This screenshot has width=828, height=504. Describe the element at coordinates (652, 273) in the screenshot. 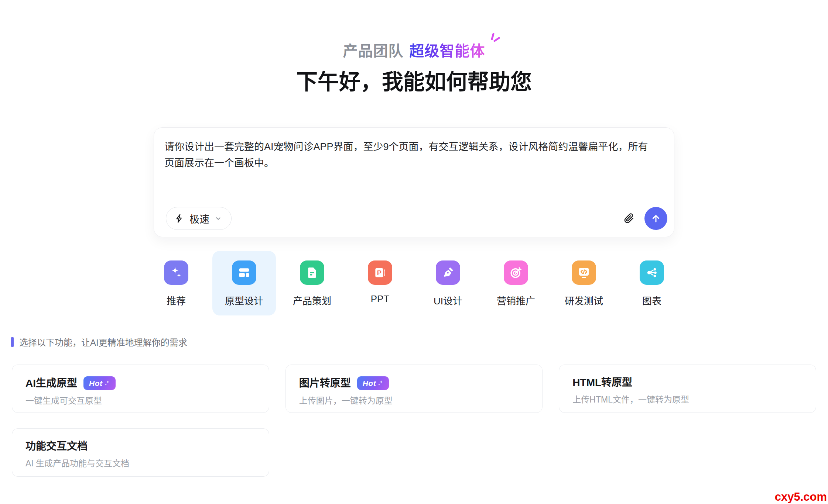

I see `share-nodes-icon` at that location.